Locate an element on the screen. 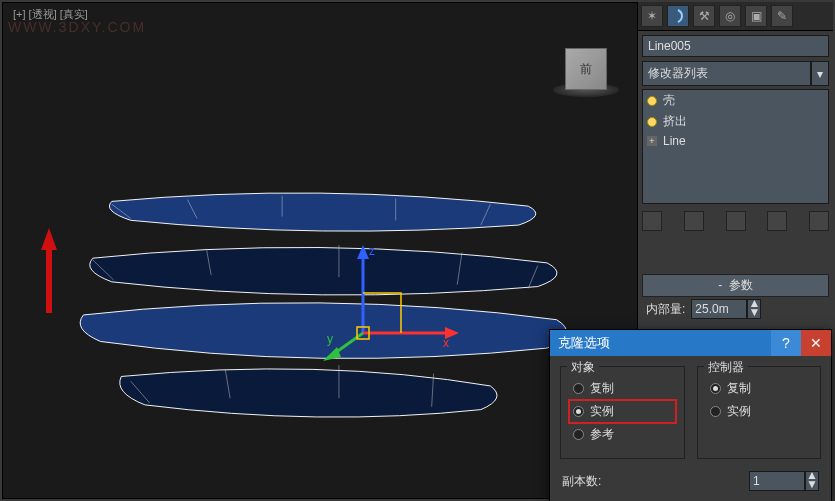 The height and width of the screenshot is (501, 835). group-controller-label: 控制器 is located at coordinates (726, 368).